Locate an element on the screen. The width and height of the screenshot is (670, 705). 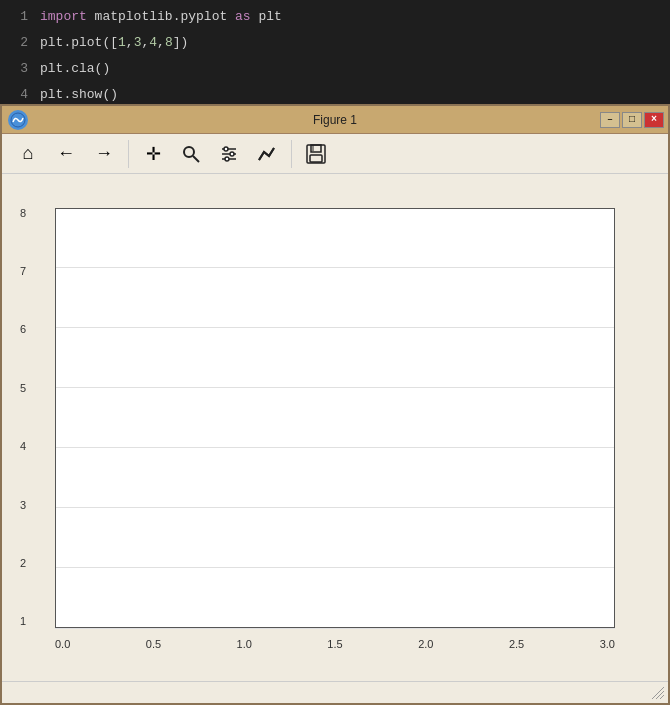
line-number-3: 3 is located at coordinates (20, 69).